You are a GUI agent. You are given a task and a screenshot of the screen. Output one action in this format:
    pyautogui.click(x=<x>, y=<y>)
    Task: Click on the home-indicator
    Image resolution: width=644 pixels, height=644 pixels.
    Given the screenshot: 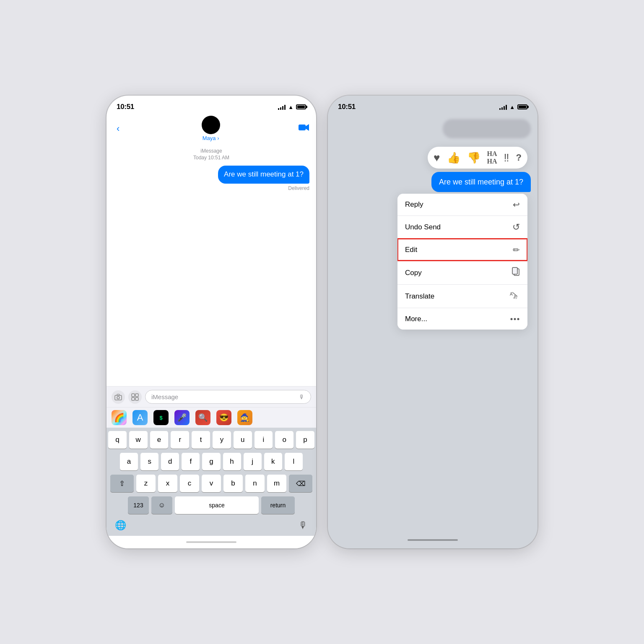 What is the action you would take?
    pyautogui.click(x=211, y=542)
    